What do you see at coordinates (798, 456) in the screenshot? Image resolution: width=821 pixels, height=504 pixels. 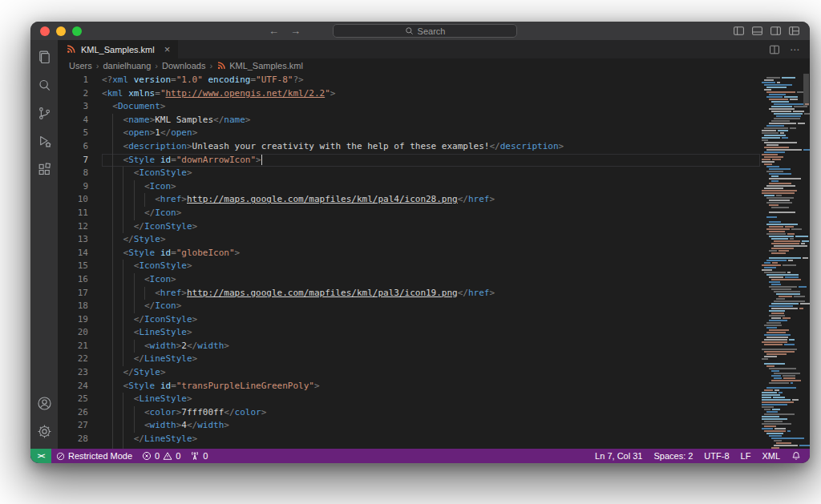 I see `notifications-button` at bounding box center [798, 456].